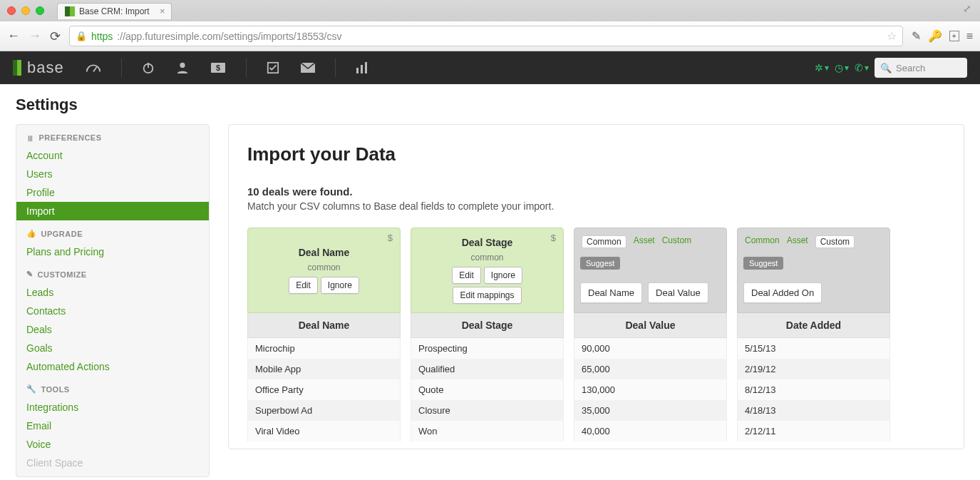 This screenshot has width=980, height=480. I want to click on logo: base, so click(38, 68).